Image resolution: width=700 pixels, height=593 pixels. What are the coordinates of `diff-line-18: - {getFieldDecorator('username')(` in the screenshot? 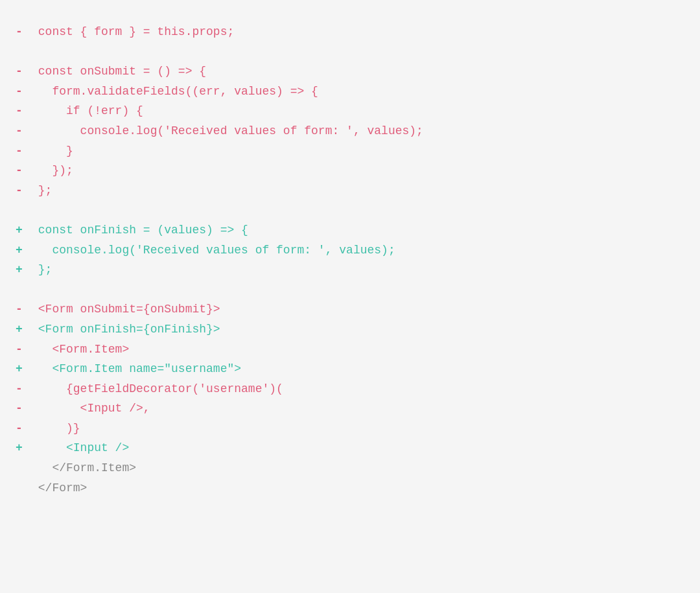 It's located at (350, 389).